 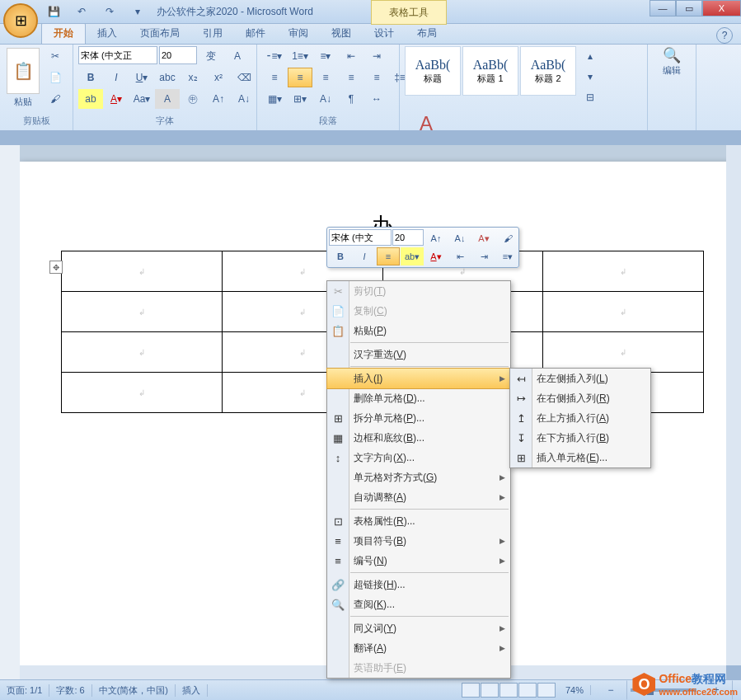 I want to click on sort-icon: A↓, so click(x=326, y=99).